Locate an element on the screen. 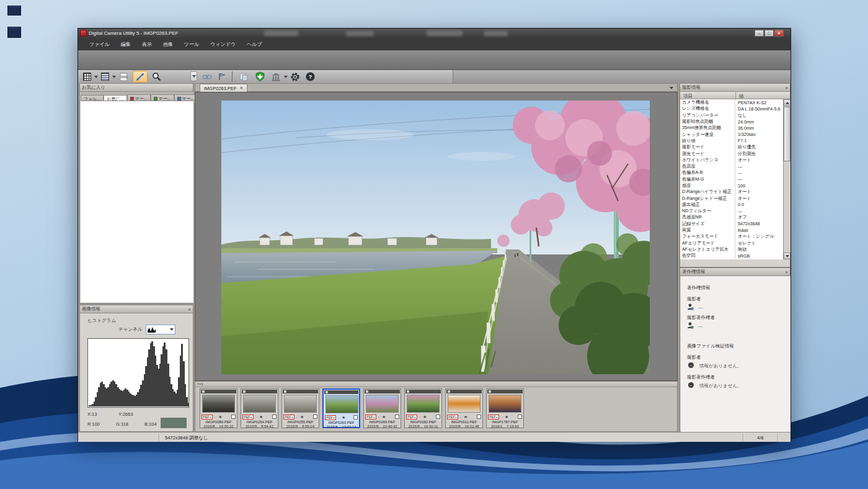  thumbnail-date: 2015/8... 16:22:48 is located at coordinates (464, 426).